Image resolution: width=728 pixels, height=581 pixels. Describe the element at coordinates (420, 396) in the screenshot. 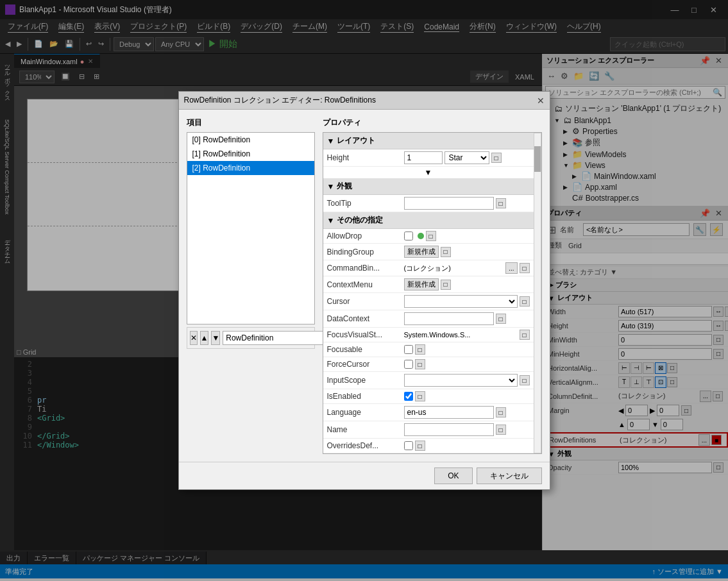

I see `isenabled-reset-icon: □` at that location.